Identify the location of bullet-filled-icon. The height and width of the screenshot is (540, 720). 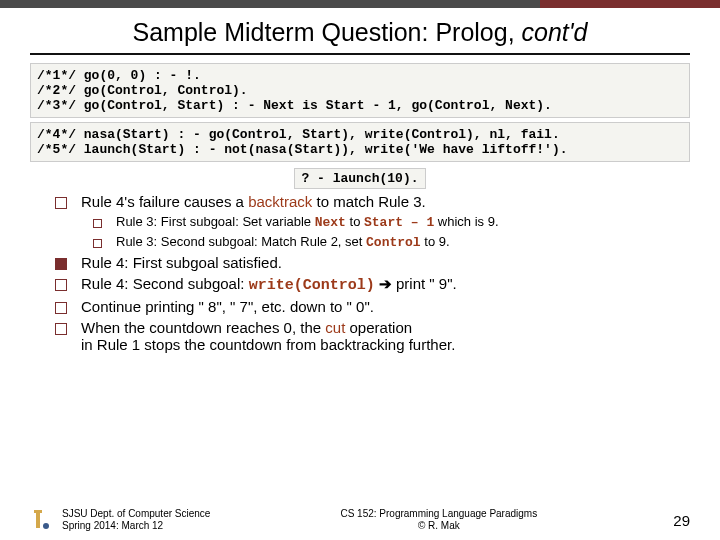
(61, 264).